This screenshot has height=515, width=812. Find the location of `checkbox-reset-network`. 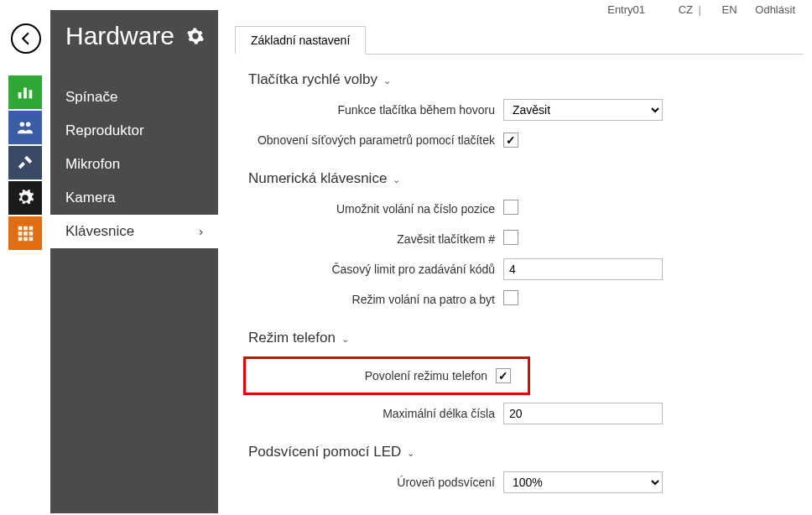

checkbox-reset-network is located at coordinates (511, 140).